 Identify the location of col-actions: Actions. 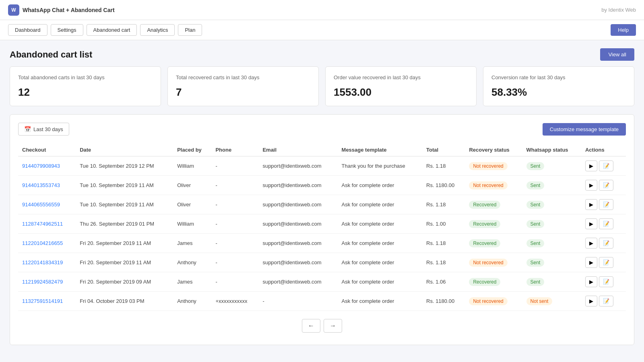
(604, 150).